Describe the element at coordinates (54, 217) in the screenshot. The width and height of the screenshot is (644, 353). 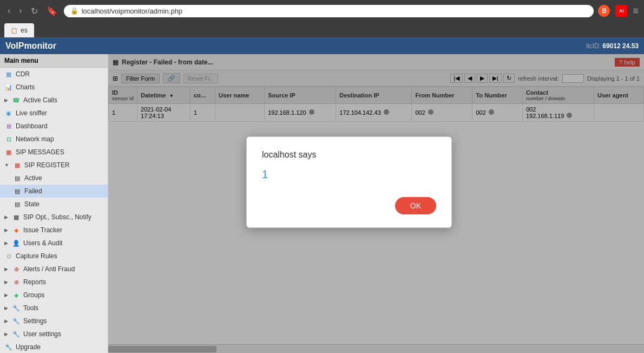
I see `sidebar-item-sip-opt: ▶ ▦ SIP Opt., Subsc., Notify` at that location.